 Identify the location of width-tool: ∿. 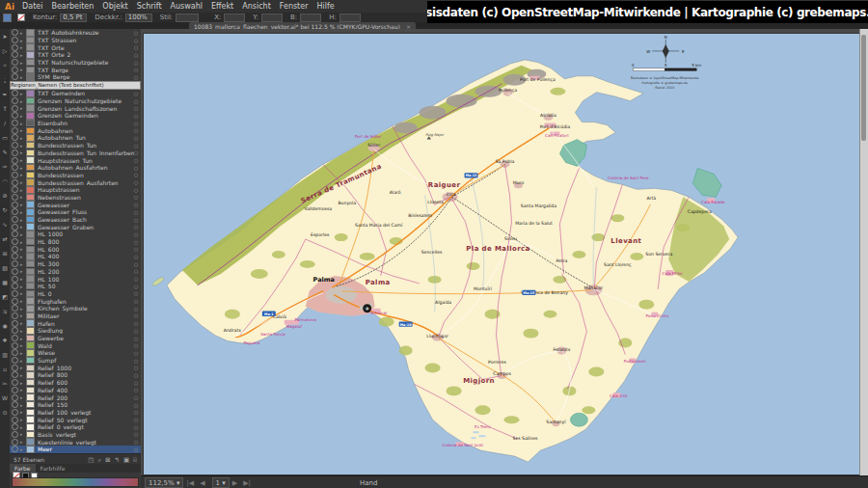
(6, 224).